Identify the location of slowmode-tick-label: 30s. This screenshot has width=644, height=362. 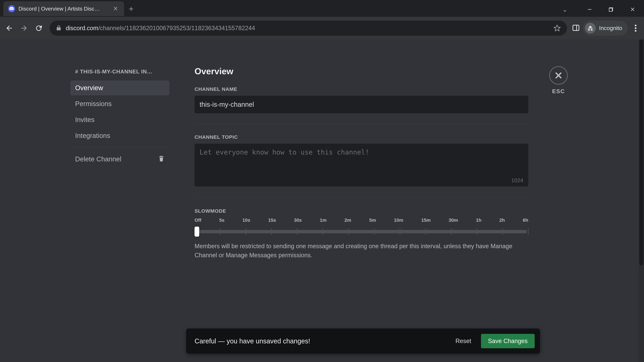
(298, 220).